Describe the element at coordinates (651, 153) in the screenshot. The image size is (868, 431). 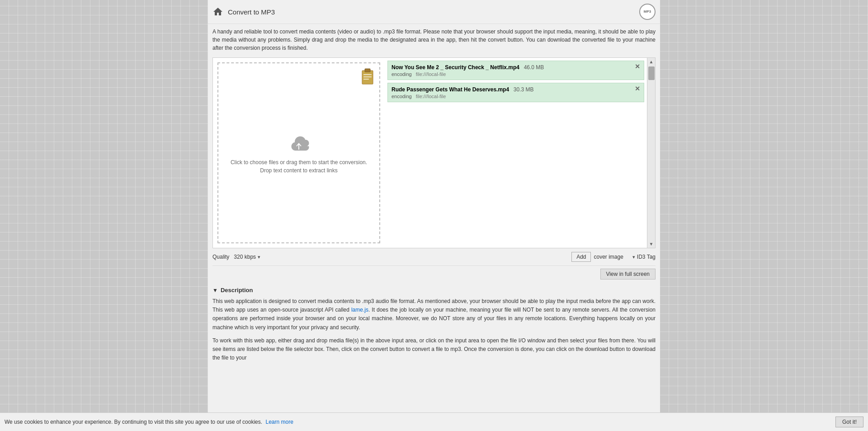
I see `scrollbar: ▲ ▼` at that location.